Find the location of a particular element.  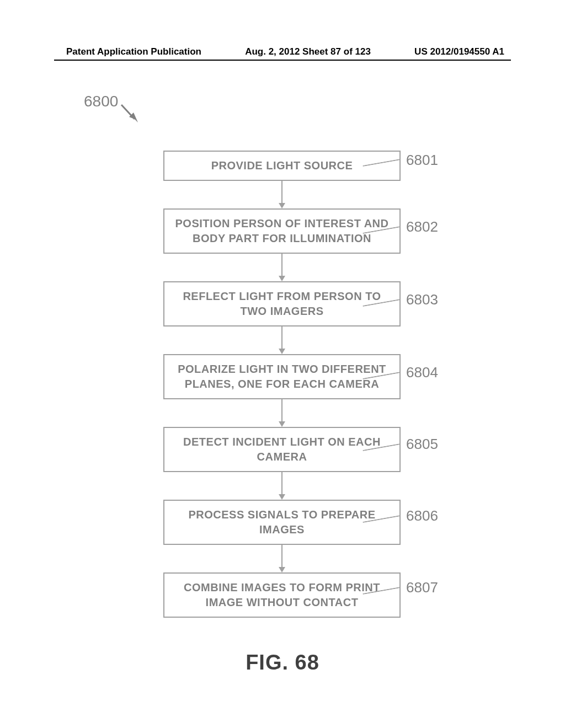

step-number-label: 6806 is located at coordinates (422, 516).